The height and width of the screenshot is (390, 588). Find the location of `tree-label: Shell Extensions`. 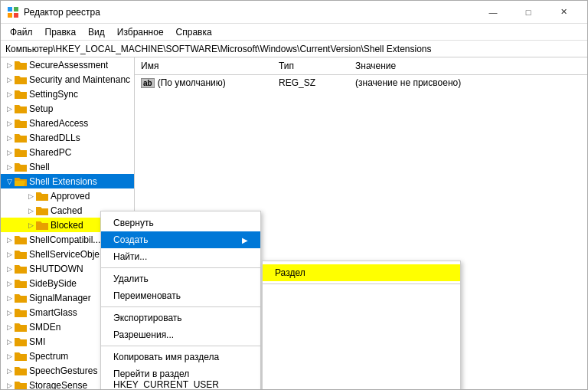

tree-label: Shell Extensions is located at coordinates (63, 182).